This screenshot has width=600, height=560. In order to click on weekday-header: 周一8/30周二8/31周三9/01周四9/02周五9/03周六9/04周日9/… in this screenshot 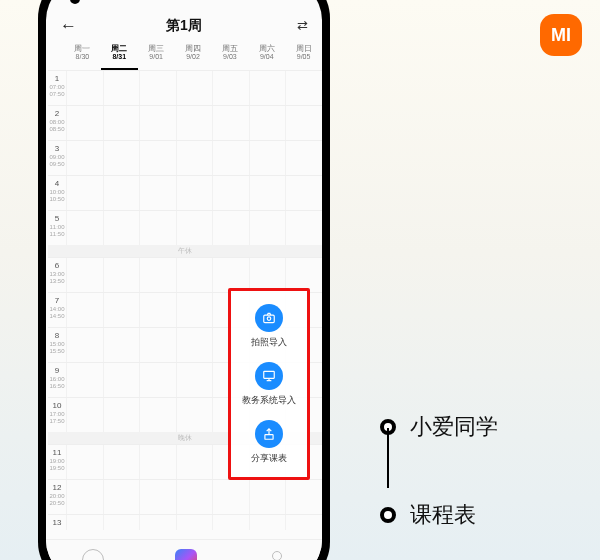, I will do `click(184, 57)`.